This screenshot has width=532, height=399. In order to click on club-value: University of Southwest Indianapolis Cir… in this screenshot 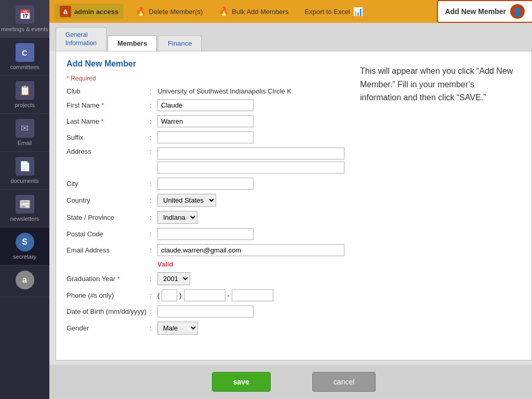, I will do `click(251, 91)`.